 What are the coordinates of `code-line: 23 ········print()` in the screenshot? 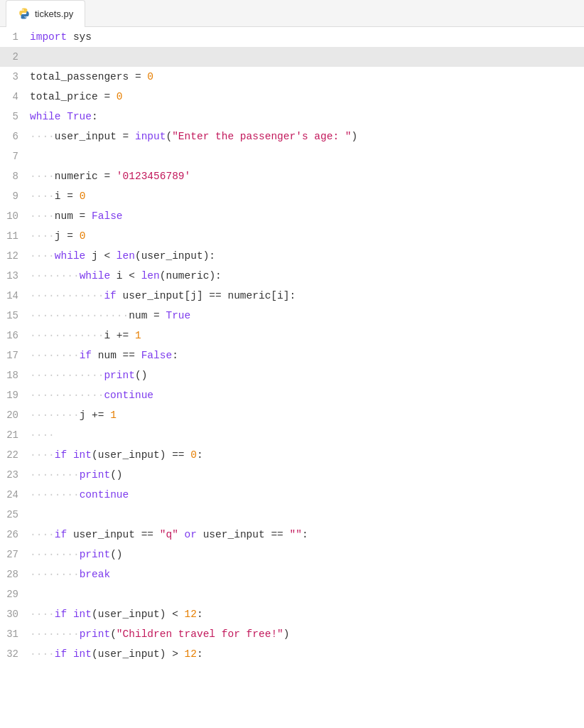 It's located at (292, 475).